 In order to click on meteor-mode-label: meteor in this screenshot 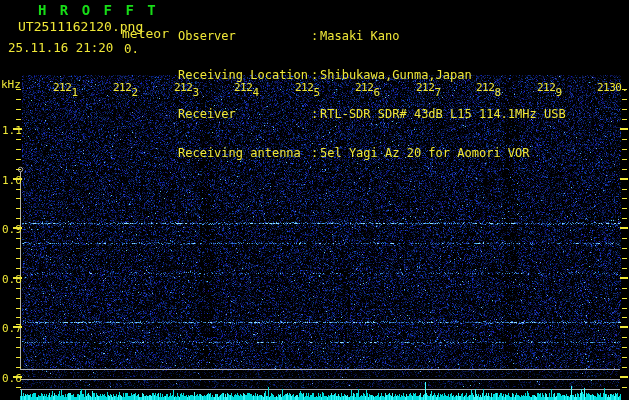, I will do `click(146, 34)`.